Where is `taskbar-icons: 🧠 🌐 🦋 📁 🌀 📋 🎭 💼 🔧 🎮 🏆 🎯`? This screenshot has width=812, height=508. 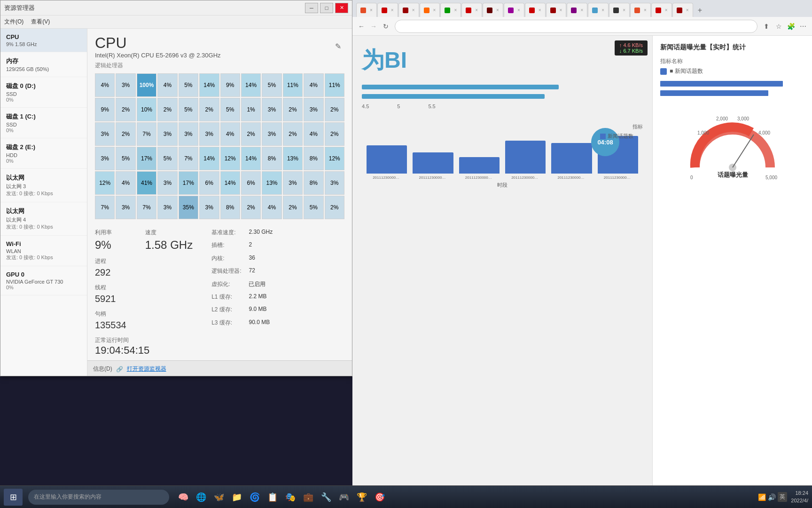 taskbar-icons: 🧠 🌐 🦋 📁 🌀 📋 🎭 💼 🔧 🎮 🏆 🎯 is located at coordinates (281, 497).